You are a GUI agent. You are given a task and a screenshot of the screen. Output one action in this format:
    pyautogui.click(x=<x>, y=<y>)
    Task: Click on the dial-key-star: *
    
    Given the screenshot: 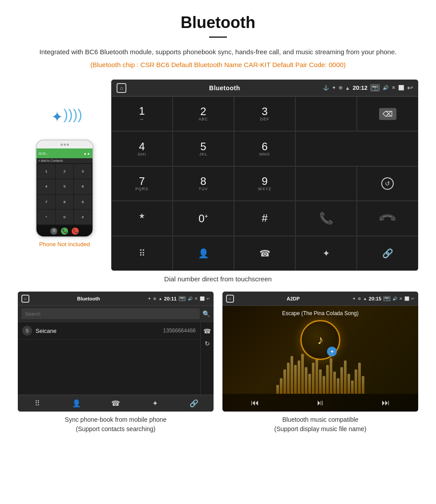 What is the action you would take?
    pyautogui.click(x=142, y=218)
    